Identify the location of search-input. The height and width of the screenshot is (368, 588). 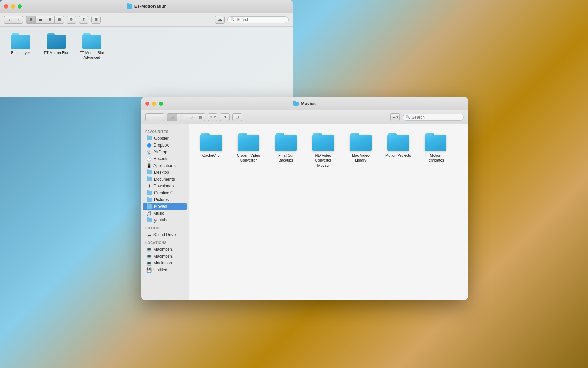
(436, 117).